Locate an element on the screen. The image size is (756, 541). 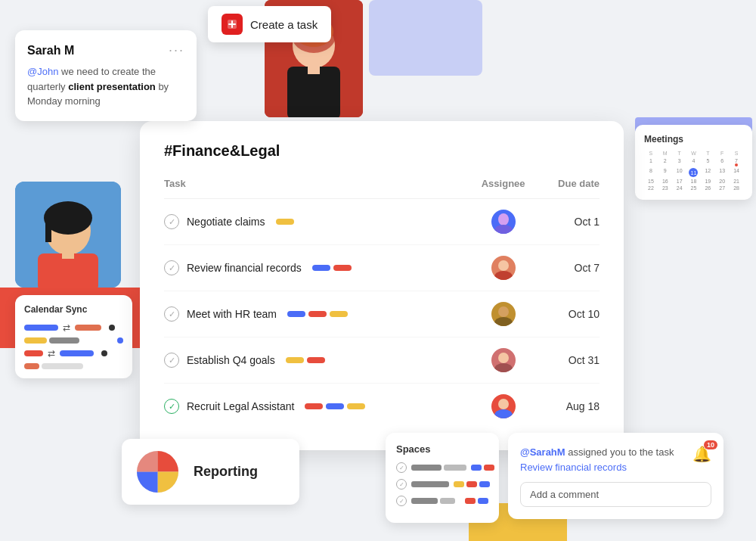
bell-badge: 🔔 10 is located at coordinates (702, 454).